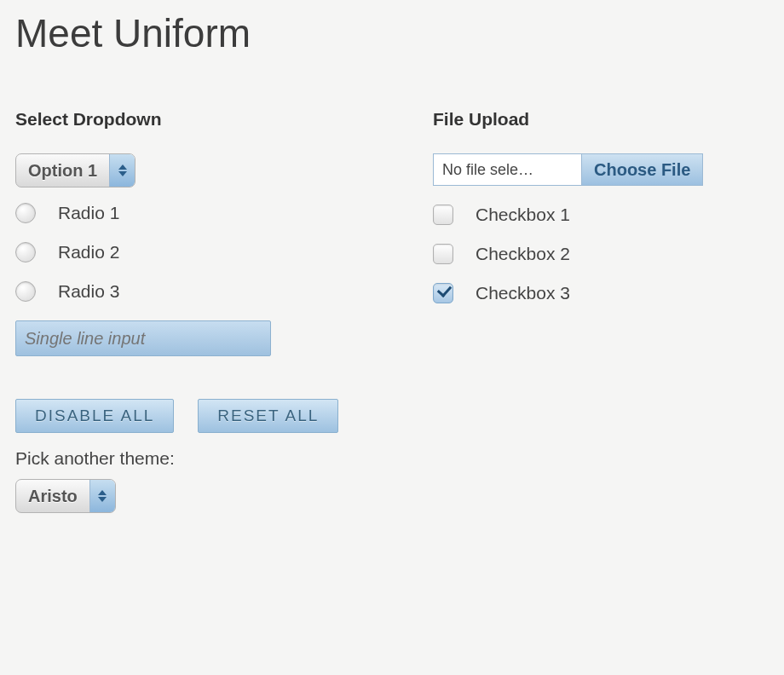  What do you see at coordinates (53, 496) in the screenshot?
I see `theme-value: Aristo` at bounding box center [53, 496].